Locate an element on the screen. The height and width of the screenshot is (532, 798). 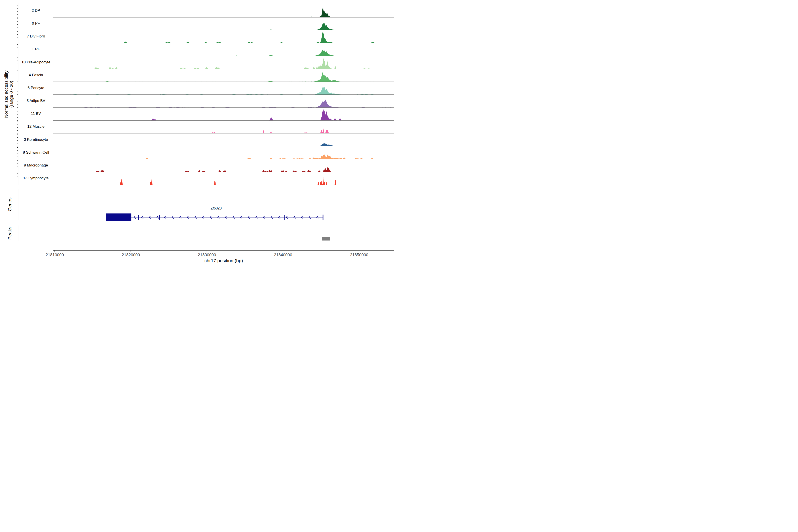
track-label: 11 BV is located at coordinates (36, 114).